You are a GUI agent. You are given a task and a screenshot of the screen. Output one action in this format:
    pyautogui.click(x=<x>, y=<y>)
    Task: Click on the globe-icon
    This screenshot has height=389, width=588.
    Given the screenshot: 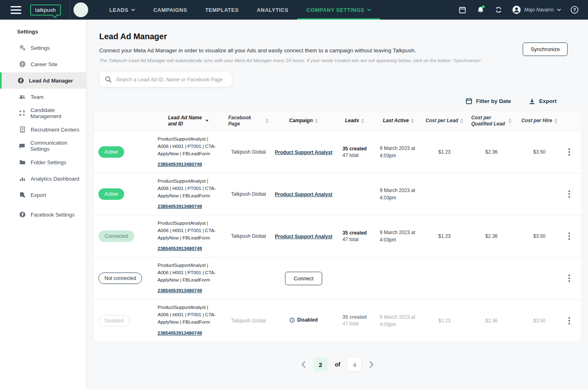 What is the action you would take?
    pyautogui.click(x=22, y=64)
    